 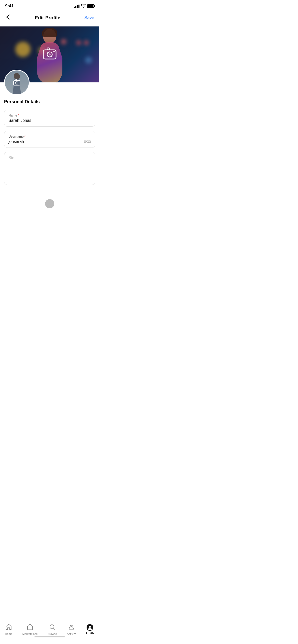 I want to click on wifi-icon, so click(x=83, y=6).